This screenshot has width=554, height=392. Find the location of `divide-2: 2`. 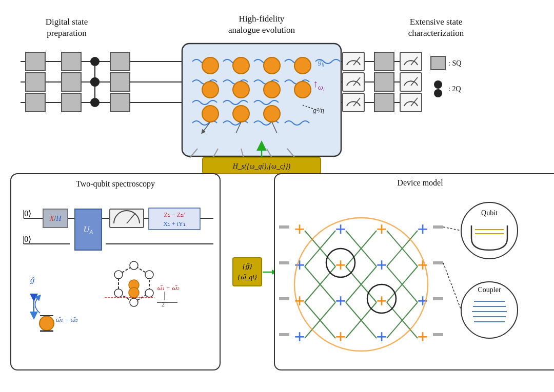

divide-2: 2 is located at coordinates (163, 304).